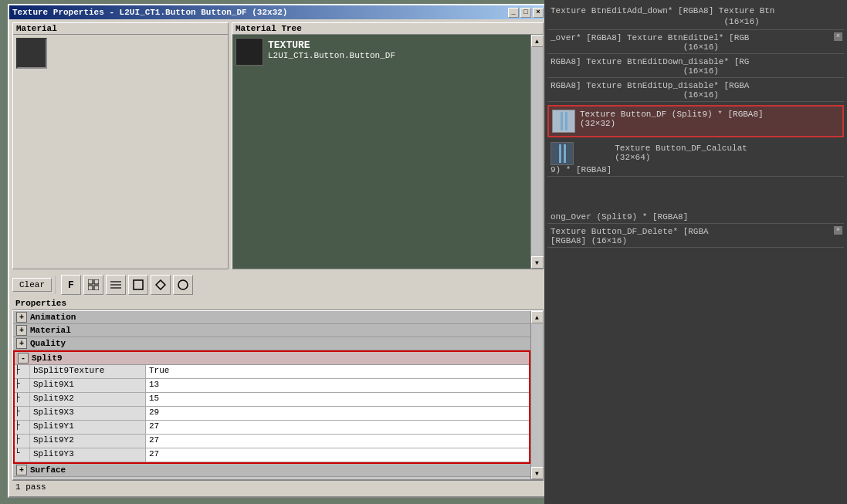 This screenshot has width=847, height=504. I want to click on scroll-up-arrow: ▲, so click(537, 41).